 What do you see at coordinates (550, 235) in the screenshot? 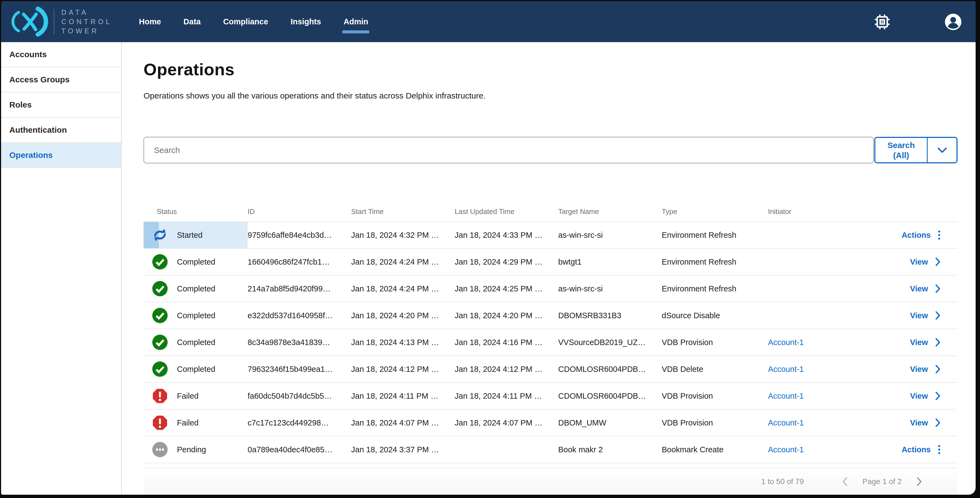
I see `table-row: Started 9759fc6affe84e4cb3d… Jan 18, 202…` at bounding box center [550, 235].